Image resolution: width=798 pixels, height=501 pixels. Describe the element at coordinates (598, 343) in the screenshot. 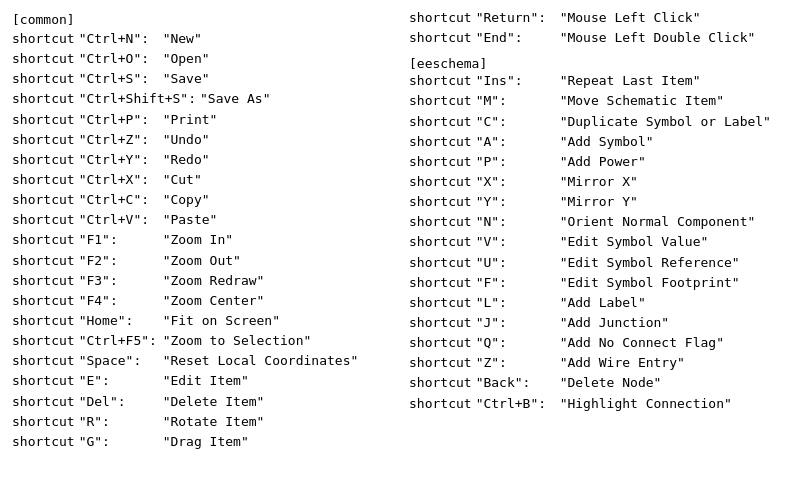

I see `list-item: shortcut"Q":"Add No Connect Flag"` at that location.